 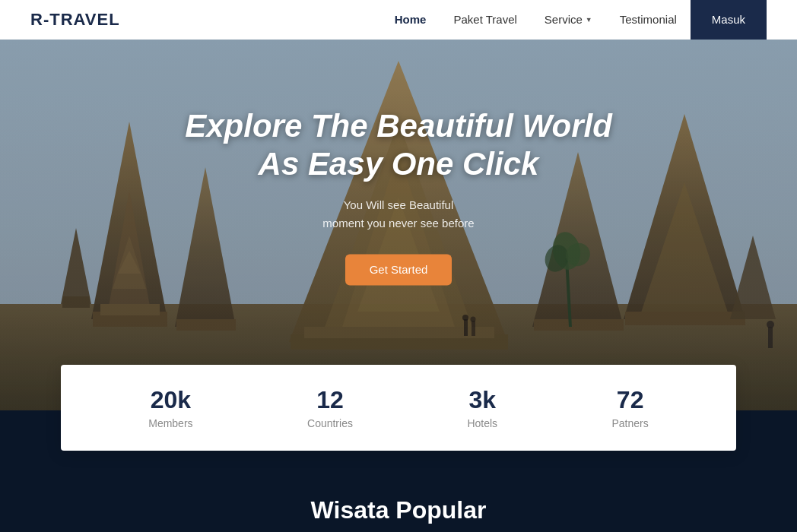 What do you see at coordinates (729, 20) in the screenshot?
I see `nav-link-masuk: Masuk` at bounding box center [729, 20].